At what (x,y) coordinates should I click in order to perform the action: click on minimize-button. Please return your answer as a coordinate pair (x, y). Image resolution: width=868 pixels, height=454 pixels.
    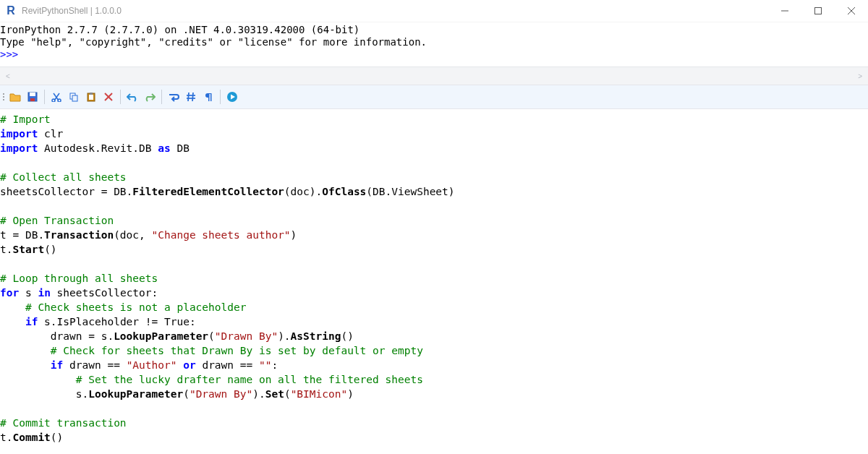
    Looking at the image, I should click on (785, 11).